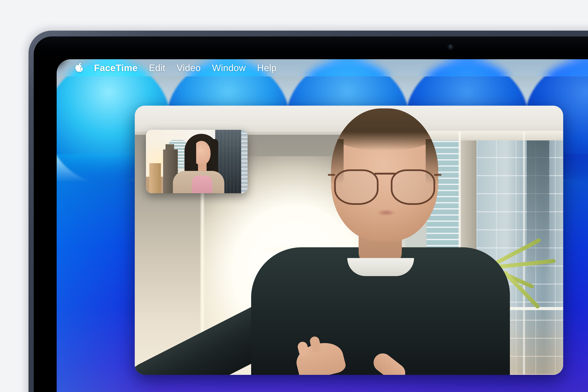 Image resolution: width=588 pixels, height=392 pixels. What do you see at coordinates (157, 68) in the screenshot?
I see `menu-item-edit: Edit` at bounding box center [157, 68].